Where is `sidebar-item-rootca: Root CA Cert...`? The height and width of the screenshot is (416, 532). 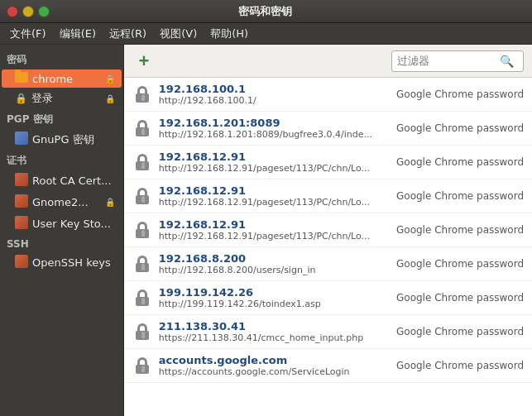
sidebar-item-rootca: Root CA Cert... is located at coordinates (61, 180).